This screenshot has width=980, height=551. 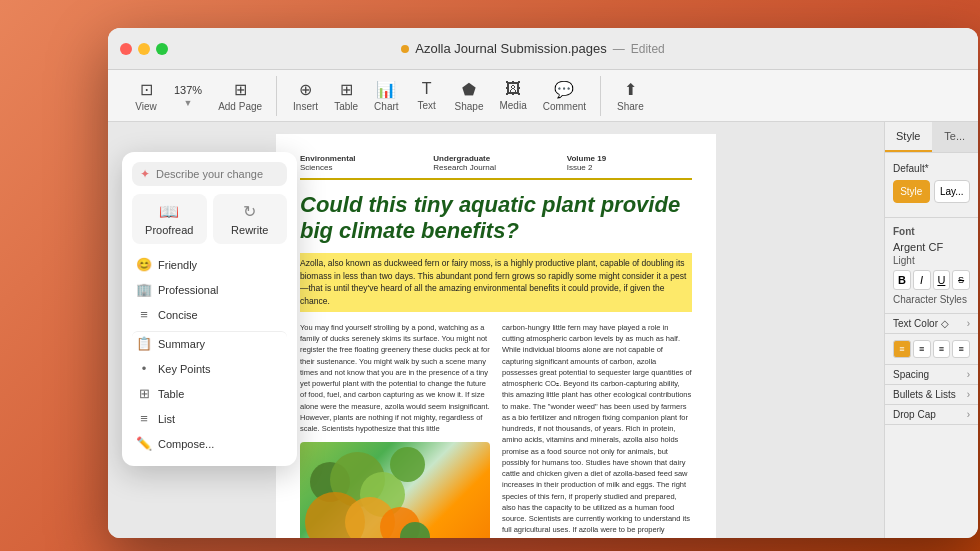 I want to click on bullets-row: Bullets & Lists ›, so click(x=932, y=395).